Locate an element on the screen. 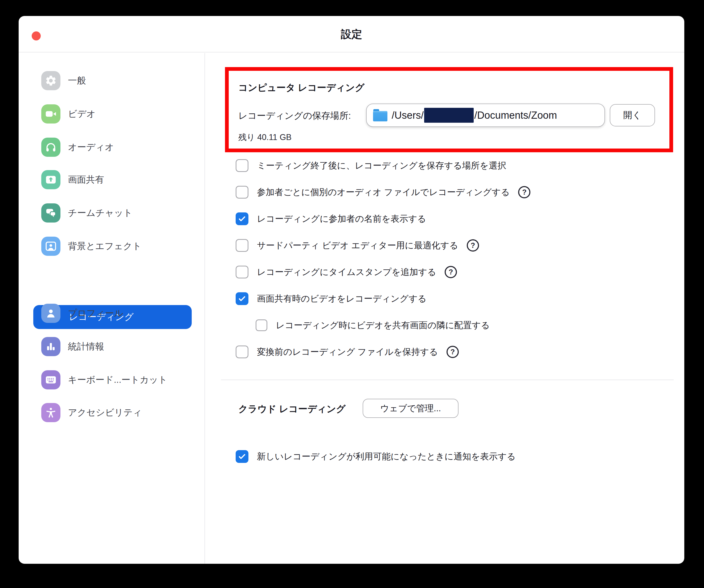 The height and width of the screenshot is (588, 704). section-divider is located at coordinates (447, 380).